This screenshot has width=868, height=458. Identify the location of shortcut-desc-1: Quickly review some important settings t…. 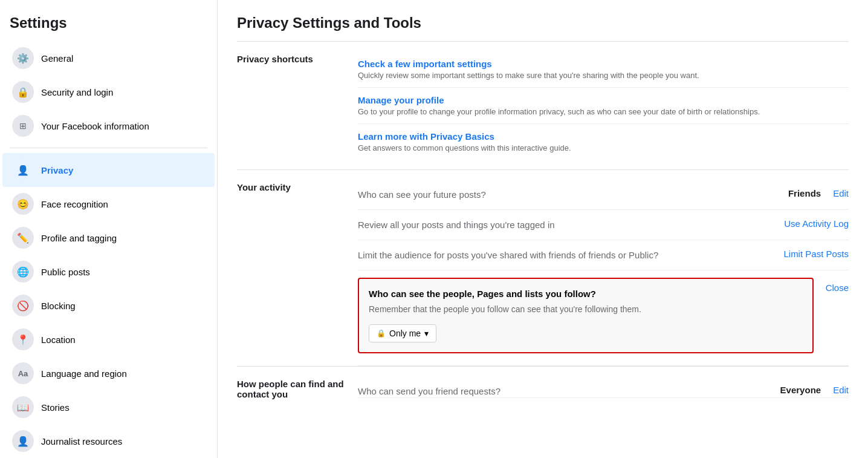
(603, 75).